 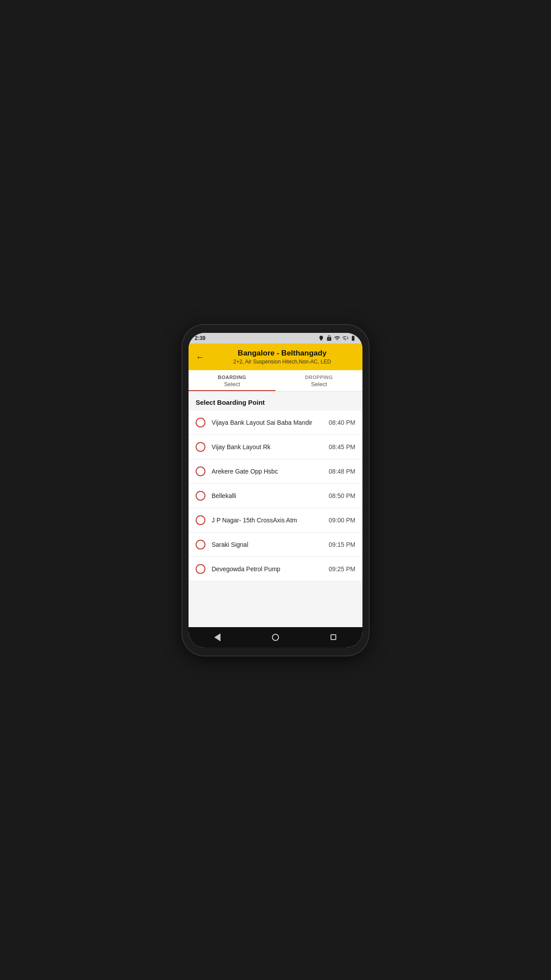 What do you see at coordinates (276, 496) in the screenshot?
I see `boarding-item: Bellekalli 08:50 PM` at bounding box center [276, 496].